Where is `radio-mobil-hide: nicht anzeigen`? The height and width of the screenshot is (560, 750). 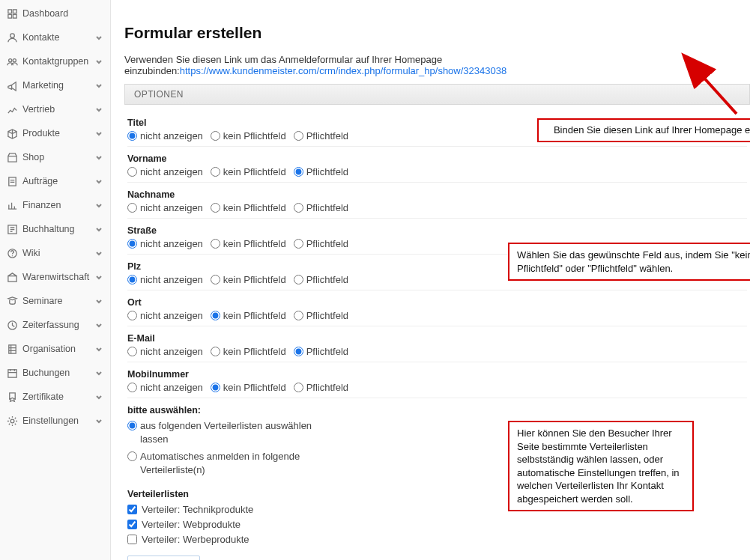 radio-mobil-hide: nicht anzeigen is located at coordinates (165, 388).